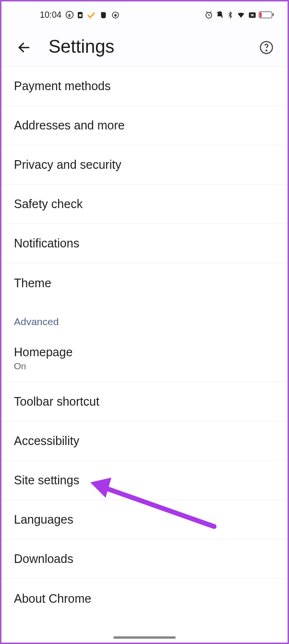 The image size is (289, 644). I want to click on section-header-advanced: Advanced, so click(144, 319).